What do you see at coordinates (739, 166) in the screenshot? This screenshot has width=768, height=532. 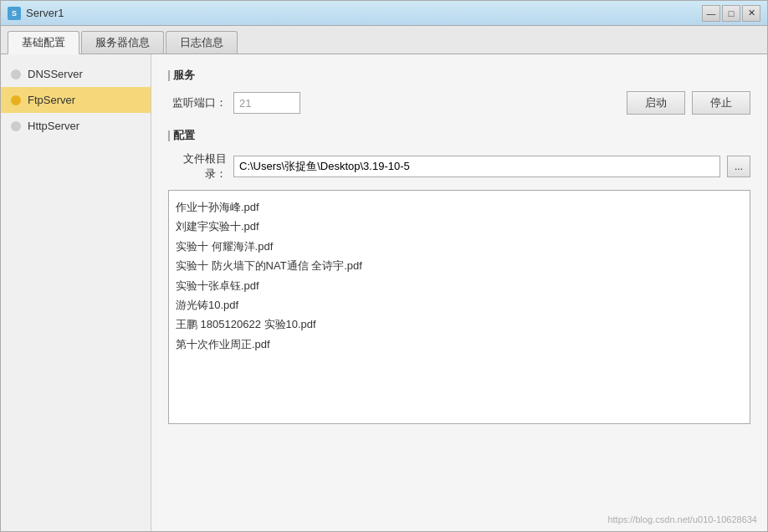 I see `browse-button: ...` at bounding box center [739, 166].